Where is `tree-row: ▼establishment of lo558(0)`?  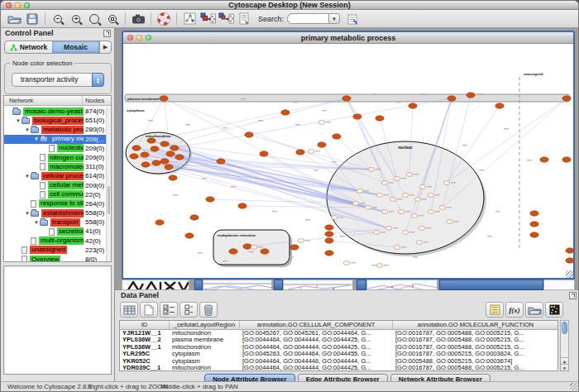 tree-row: ▼establishment of lo558(0) is located at coordinates (58, 213).